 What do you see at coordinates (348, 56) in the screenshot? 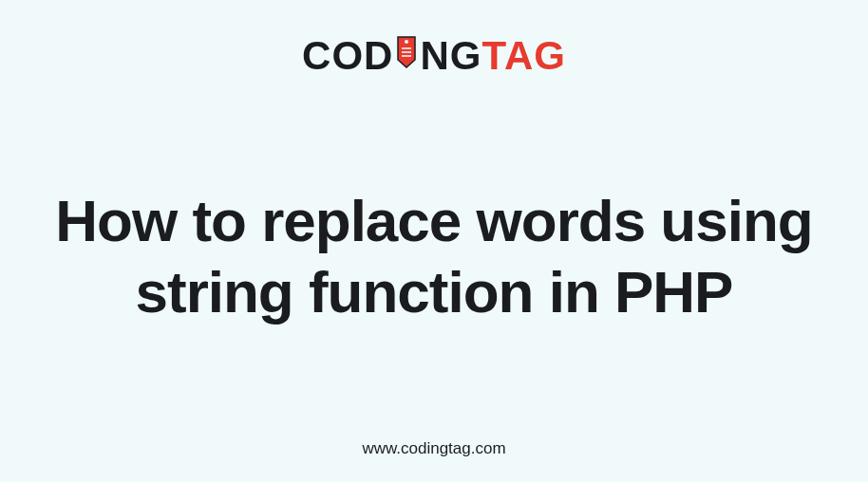
I see `logo-part-cod: COD` at bounding box center [348, 56].